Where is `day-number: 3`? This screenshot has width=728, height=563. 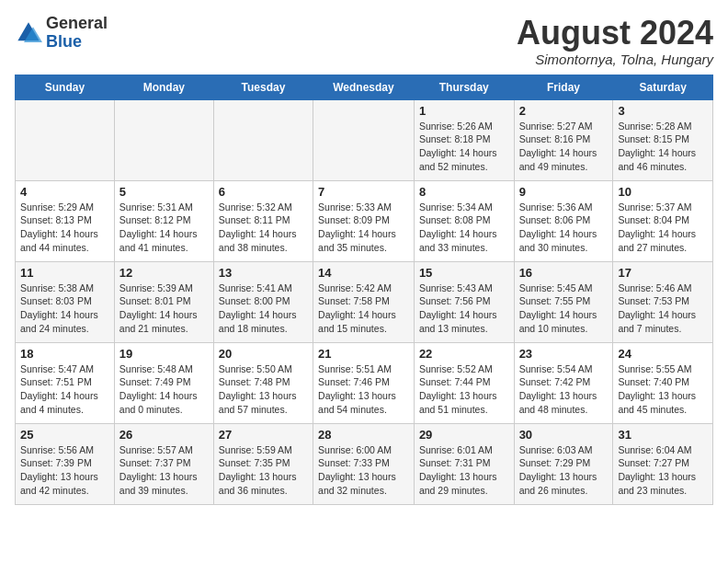
day-number: 3 is located at coordinates (663, 110).